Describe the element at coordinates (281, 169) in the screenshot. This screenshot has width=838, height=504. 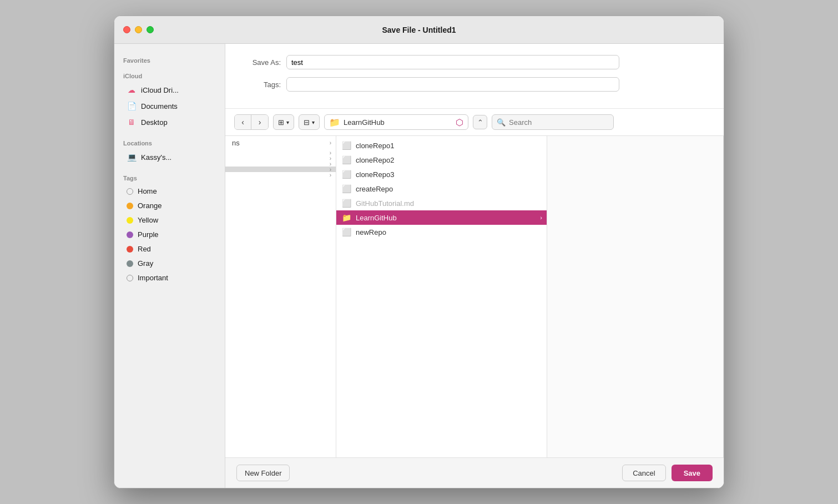
I see `left-item-4: ›` at that location.